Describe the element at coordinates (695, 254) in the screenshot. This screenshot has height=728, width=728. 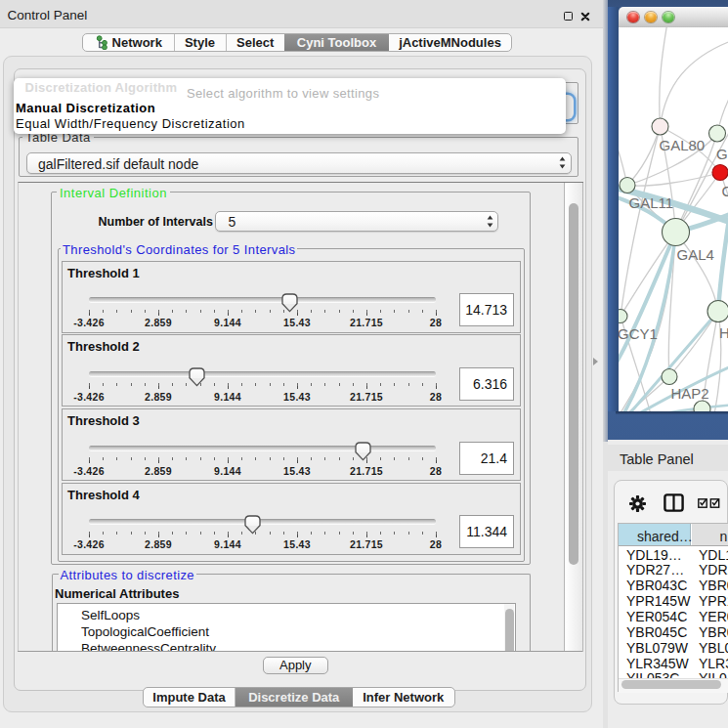
I see `svg-text: GAL4` at that location.